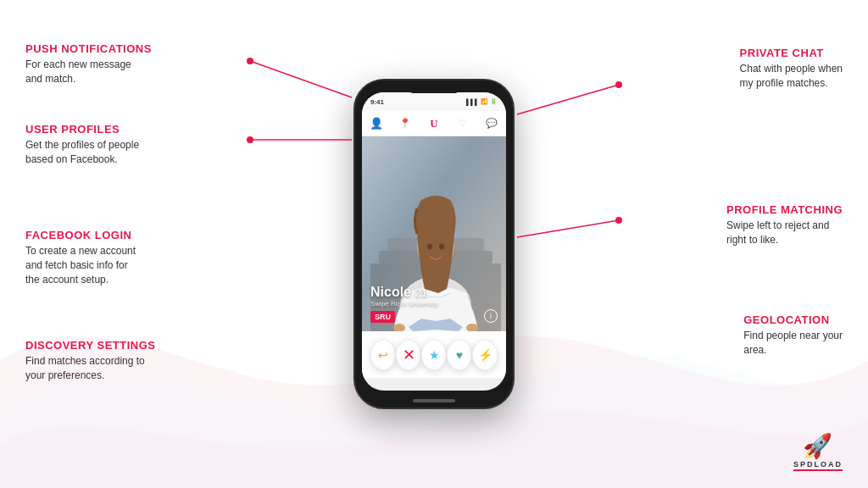  What do you see at coordinates (792, 53) in the screenshot?
I see `private-chat-title: PRIVATE CHAT` at bounding box center [792, 53].